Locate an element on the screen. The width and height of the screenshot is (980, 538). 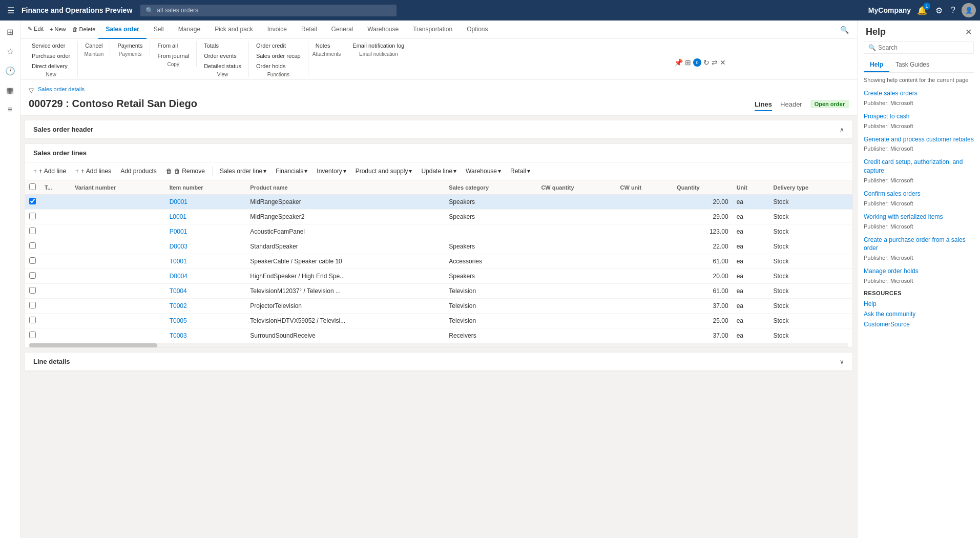
ribbon-tab-manage: Manage is located at coordinates (190, 30).